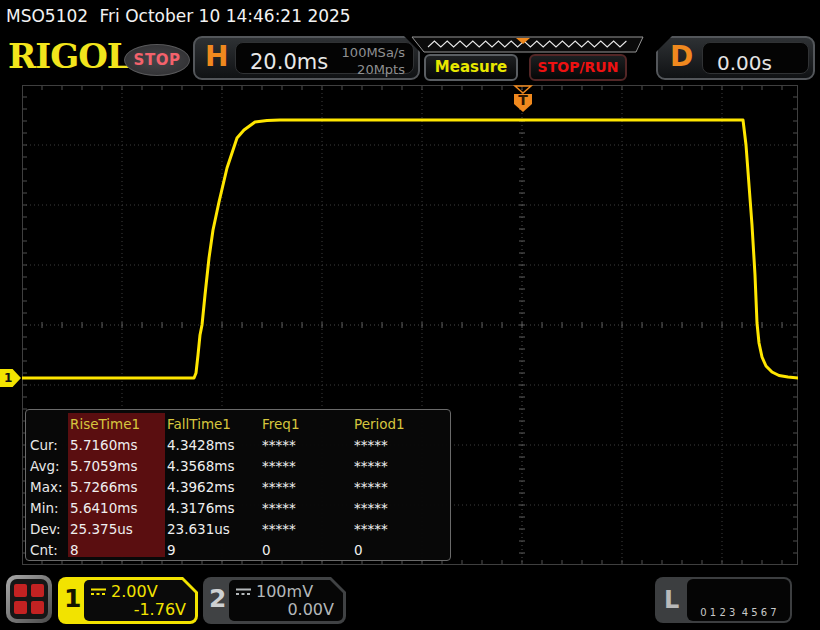  What do you see at coordinates (218, 598) in the screenshot?
I see `channel2-number: 2` at bounding box center [218, 598].